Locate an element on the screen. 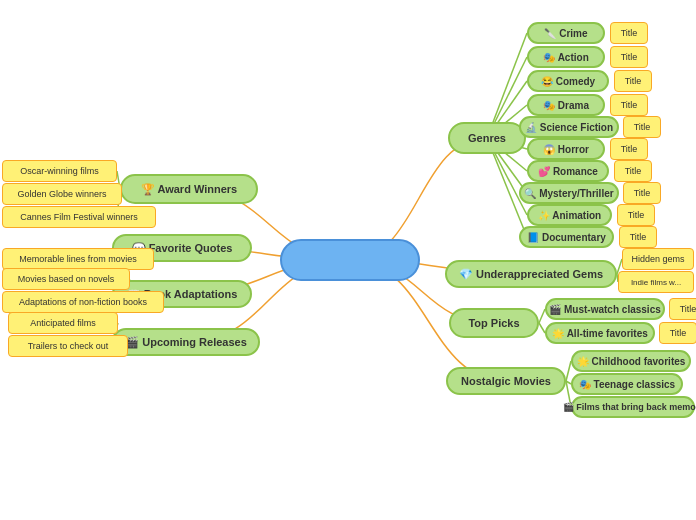 Image resolution: width=696 pixels, height=520 pixels. tag-nonfiction: Adaptations of non-fiction books is located at coordinates (83, 302).